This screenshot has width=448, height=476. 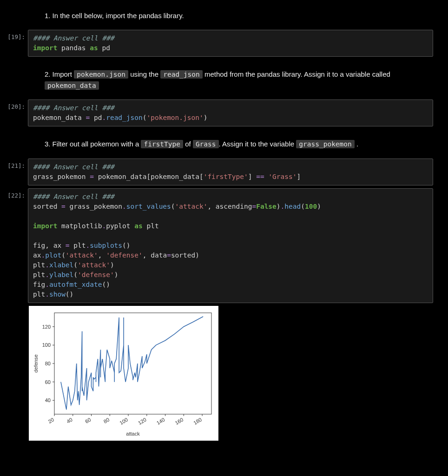 I want to click on code-cell-19: [19]: #### Answer cell ### import pandas…, so click(x=217, y=43).